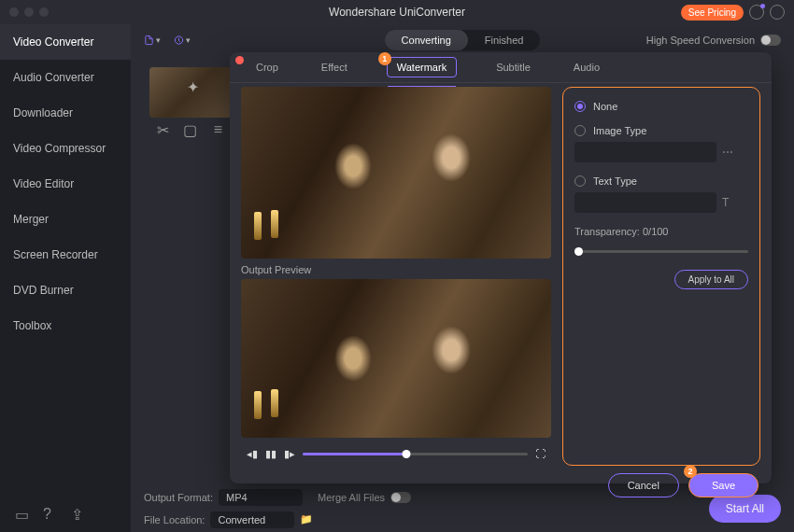 Image resolution: width=794 pixels, height=532 pixels. I want to click on modal-tab-watermark: 1 Watermark, so click(422, 67).